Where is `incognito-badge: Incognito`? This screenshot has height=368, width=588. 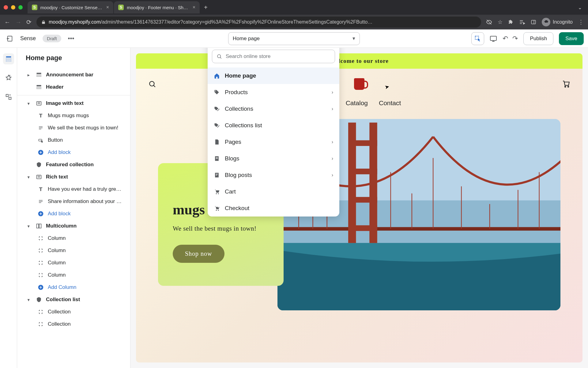 incognito-badge: Incognito is located at coordinates (557, 22).